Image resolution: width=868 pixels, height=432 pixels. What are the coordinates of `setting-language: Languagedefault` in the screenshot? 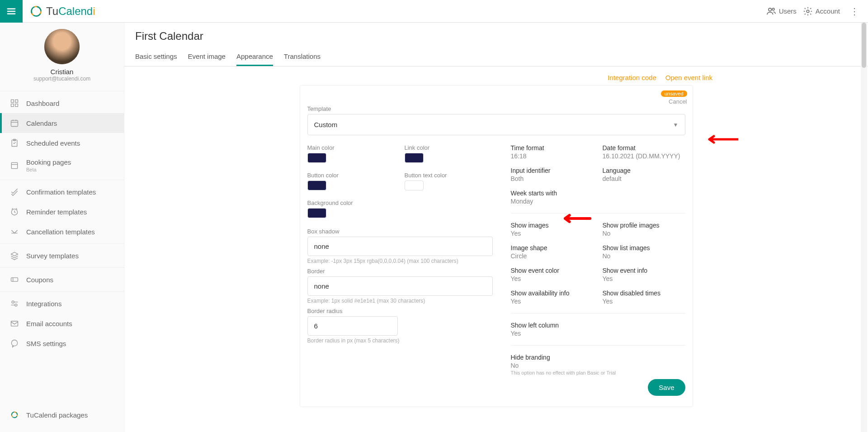 It's located at (644, 175).